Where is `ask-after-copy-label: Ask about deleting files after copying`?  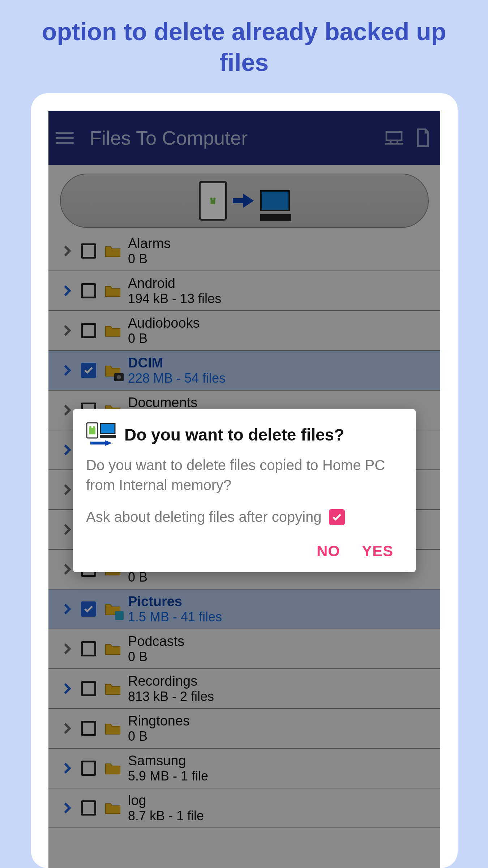 ask-after-copy-label: Ask about deleting files after copying is located at coordinates (204, 517).